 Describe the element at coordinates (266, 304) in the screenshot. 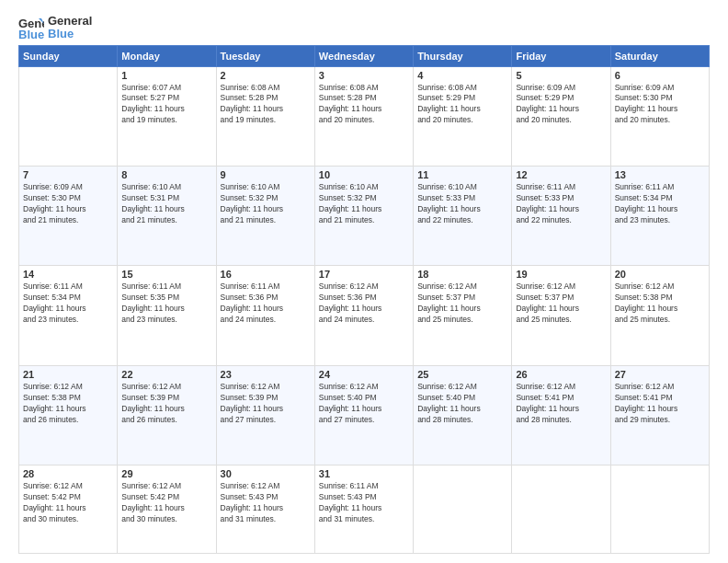

I see `day-info: Sunrise: 6:11 AMSunset: 5:36 PMDaylight:…` at that location.